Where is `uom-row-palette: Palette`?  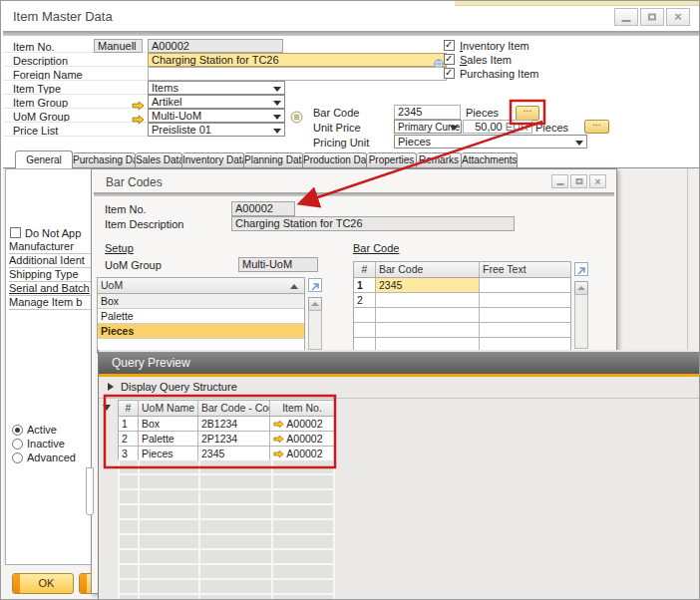
uom-row-palette: Palette is located at coordinates (201, 317).